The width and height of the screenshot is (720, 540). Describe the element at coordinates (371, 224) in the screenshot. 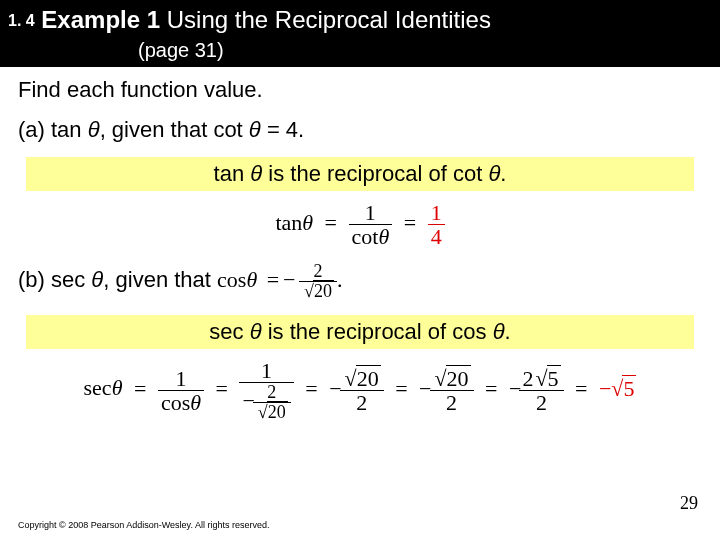

I see `frac-1-over-cot: 1 cotθ` at that location.